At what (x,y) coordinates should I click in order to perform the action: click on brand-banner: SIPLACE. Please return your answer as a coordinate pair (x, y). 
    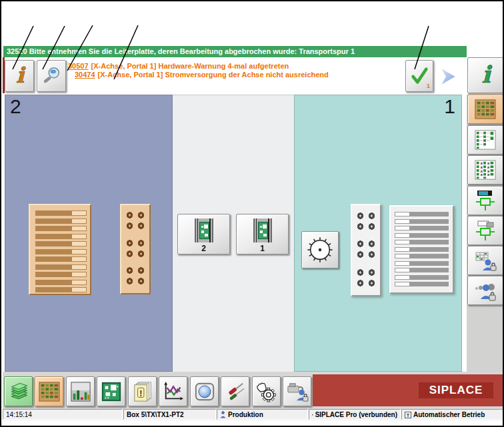
    Looking at the image, I should click on (408, 390).